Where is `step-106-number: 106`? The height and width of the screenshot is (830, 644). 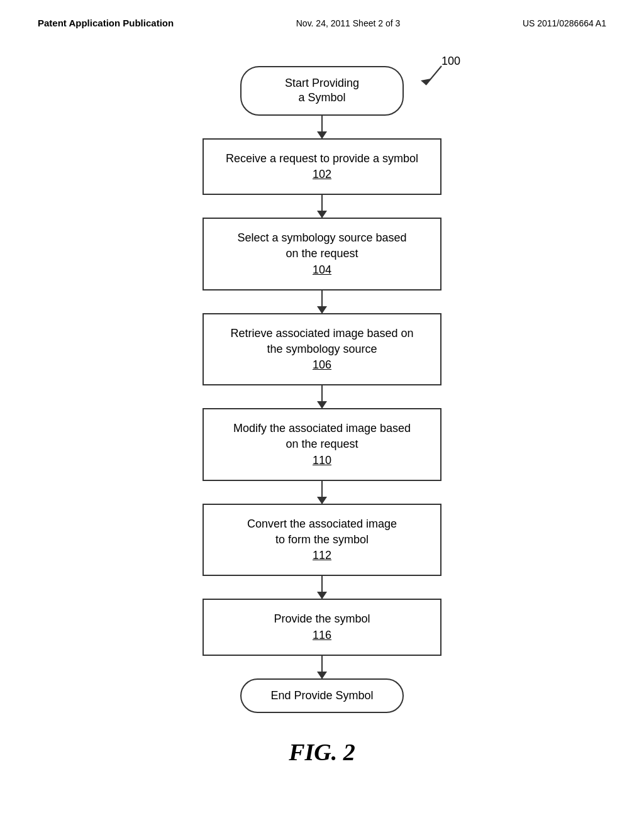
step-106-number: 106 is located at coordinates (322, 365).